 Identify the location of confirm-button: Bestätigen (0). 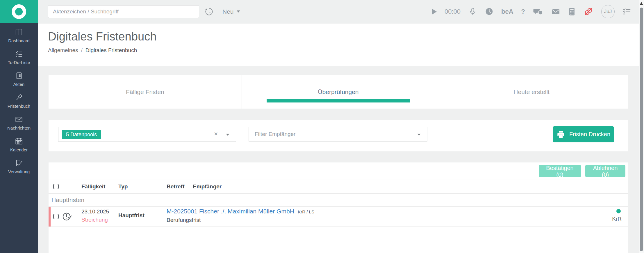
(560, 171).